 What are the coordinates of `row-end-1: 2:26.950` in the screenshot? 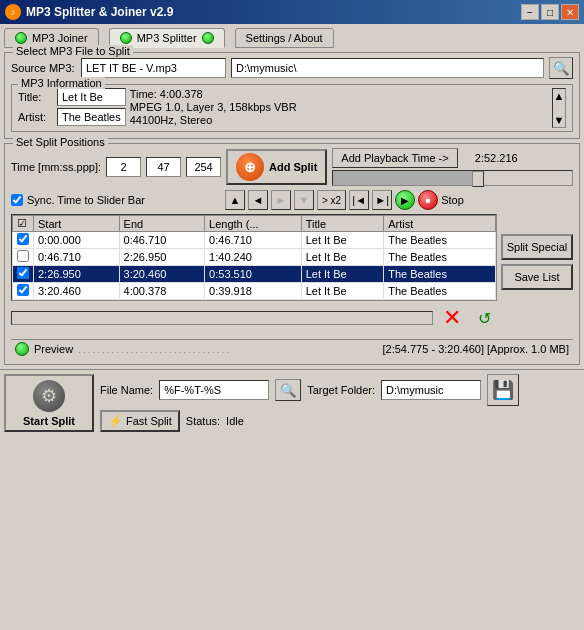 It's located at (162, 258).